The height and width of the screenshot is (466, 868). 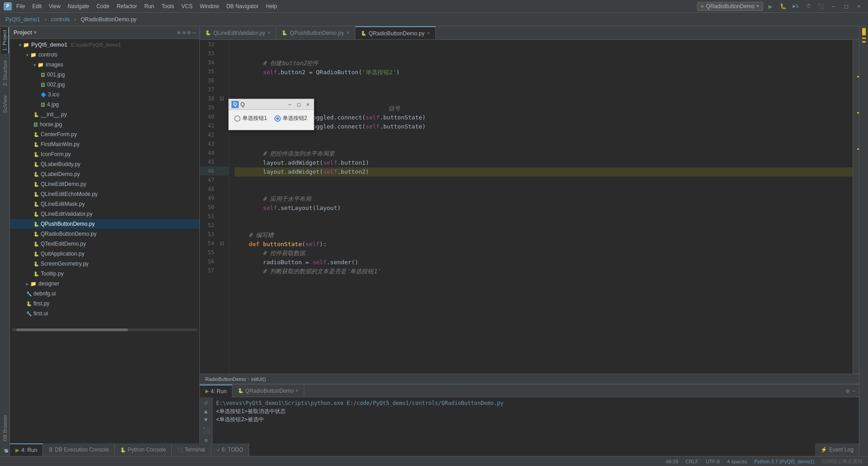 I want to click on tree-item-qlabeldemo: 🐍 QLabelDemo.py, so click(x=105, y=174).